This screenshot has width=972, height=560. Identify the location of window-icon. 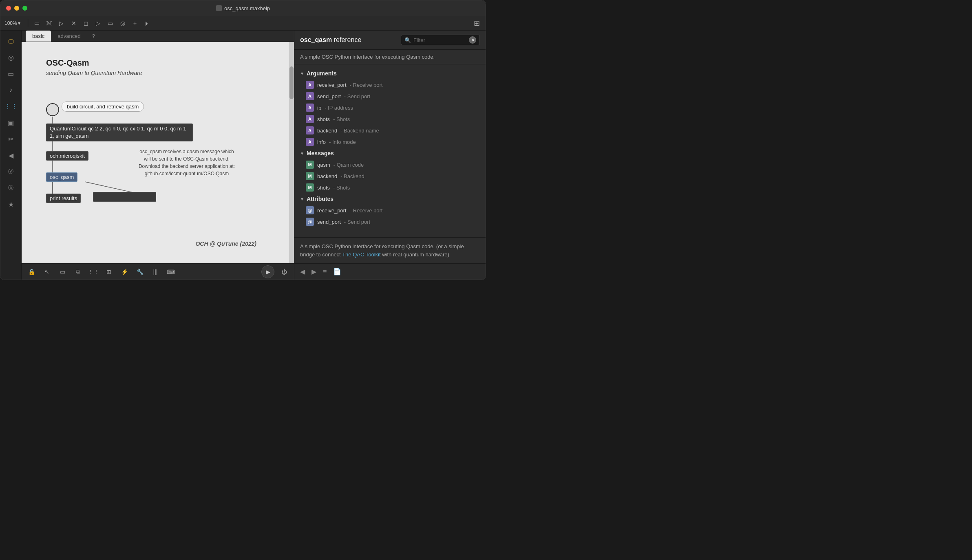
(219, 8).